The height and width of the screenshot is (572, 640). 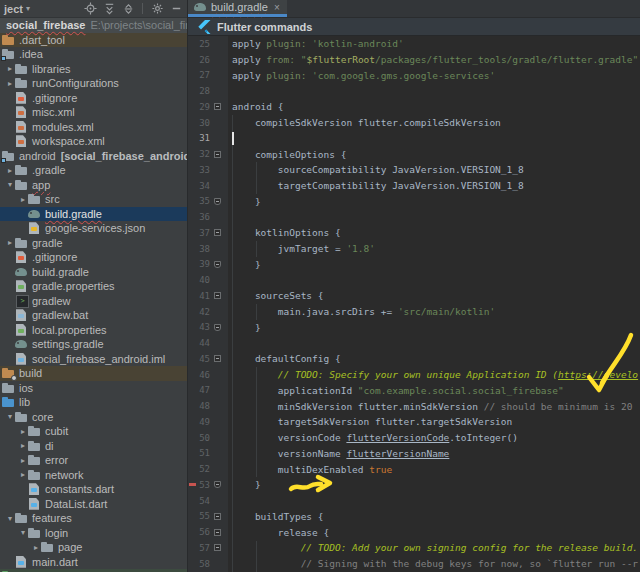 I want to click on tree-item-datalist.dart: DataList.dart, so click(x=94, y=504).